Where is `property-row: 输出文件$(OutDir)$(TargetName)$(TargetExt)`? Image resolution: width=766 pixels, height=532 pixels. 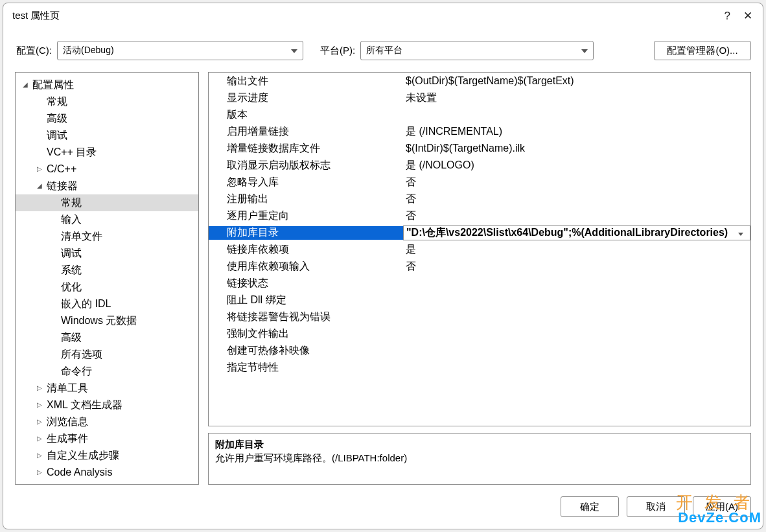 property-row: 输出文件$(OutDir)$(TargetName)$(TargetExt) is located at coordinates (480, 81).